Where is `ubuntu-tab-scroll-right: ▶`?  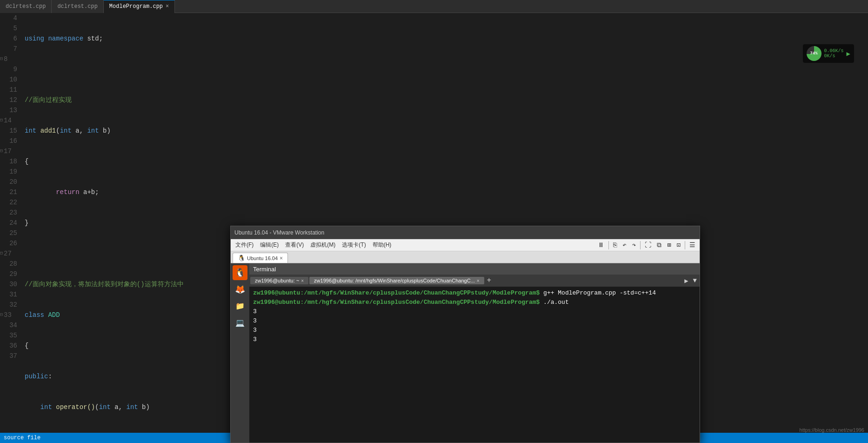
ubuntu-tab-scroll-right: ▶ is located at coordinates (686, 281).